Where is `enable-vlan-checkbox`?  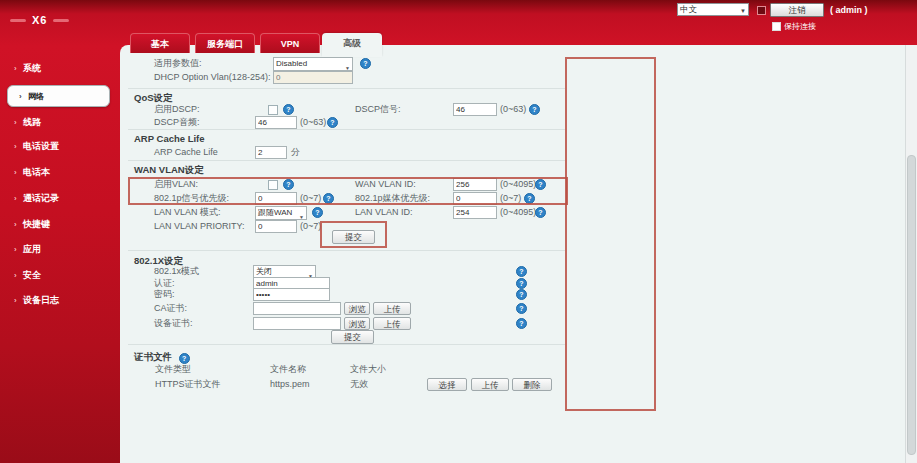 enable-vlan-checkbox is located at coordinates (273, 185).